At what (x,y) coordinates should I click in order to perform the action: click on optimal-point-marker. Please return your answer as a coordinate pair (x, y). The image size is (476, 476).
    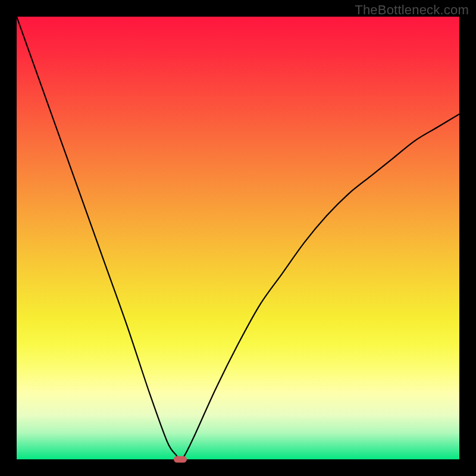
    Looking at the image, I should click on (180, 459).